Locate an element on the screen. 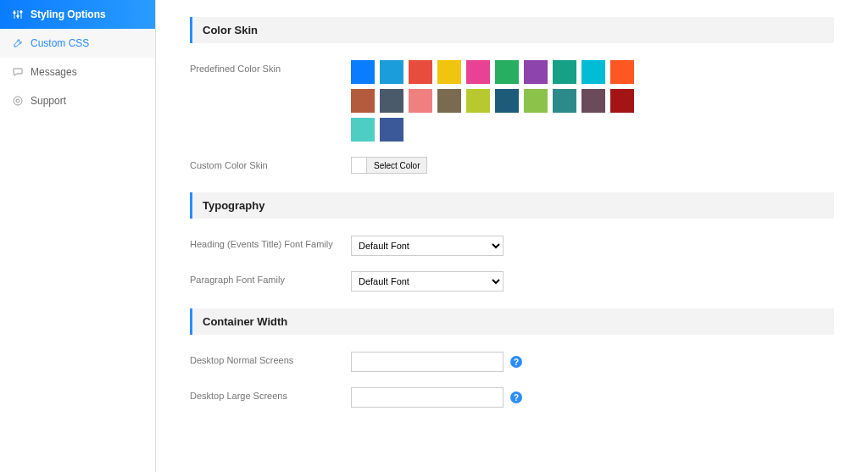 This screenshot has height=472, width=868. field-label: Paragraph Font Family is located at coordinates (270, 278).